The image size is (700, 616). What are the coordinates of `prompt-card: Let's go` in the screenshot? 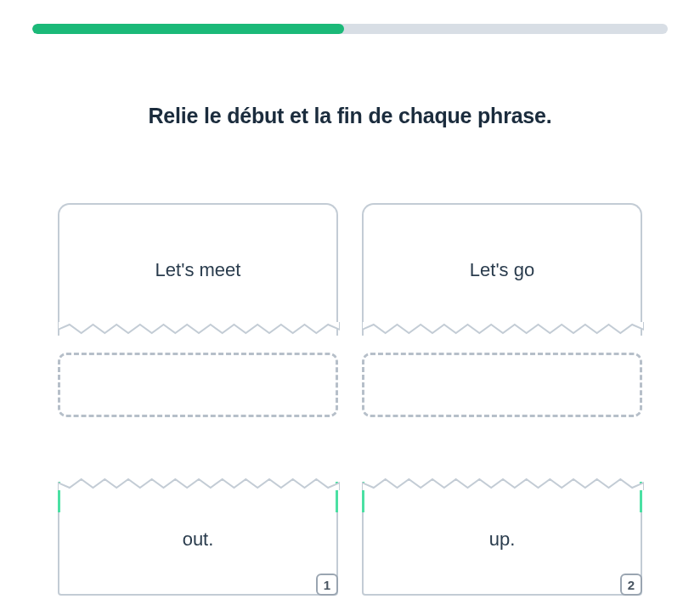 It's located at (502, 269).